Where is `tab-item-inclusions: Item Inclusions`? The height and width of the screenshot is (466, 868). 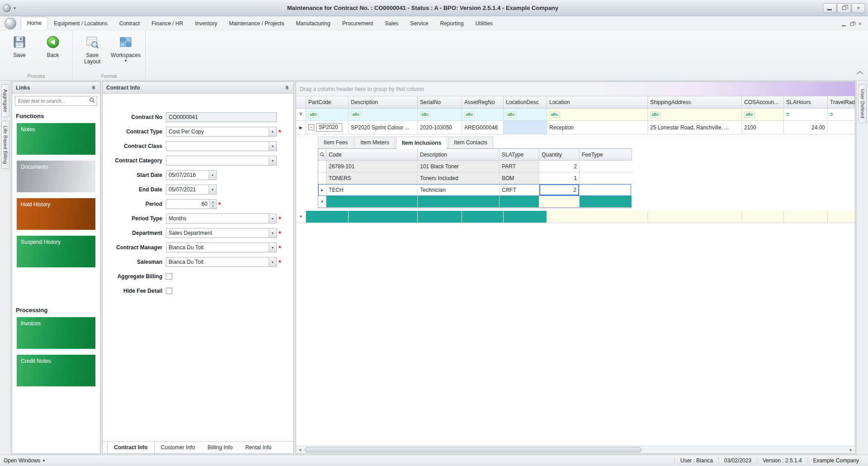
tab-item-inclusions: Item Inclusions is located at coordinates (421, 143).